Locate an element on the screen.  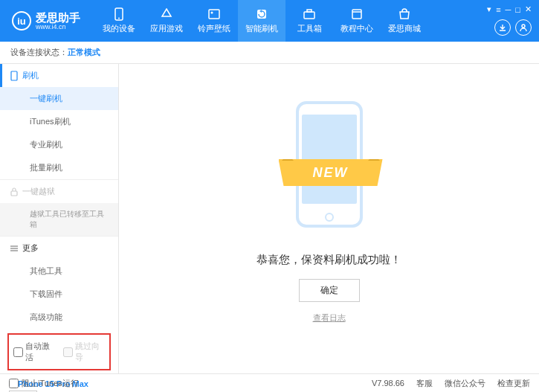
sidebar-item-itunes: iTunes刷机 is located at coordinates (59, 122).